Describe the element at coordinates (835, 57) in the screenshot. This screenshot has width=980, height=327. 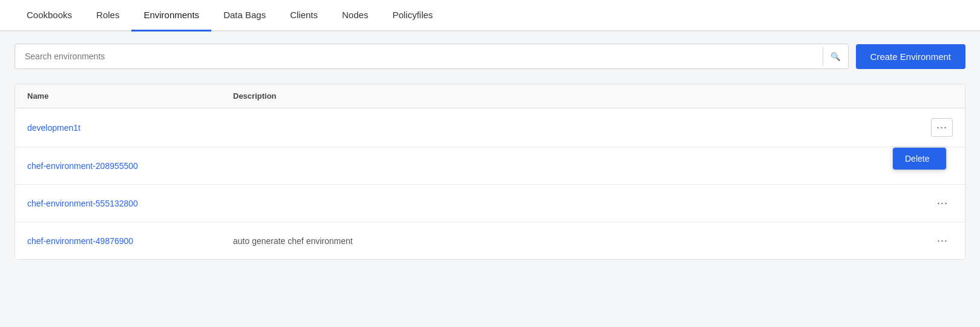
I see `search-icon: 🔍` at that location.